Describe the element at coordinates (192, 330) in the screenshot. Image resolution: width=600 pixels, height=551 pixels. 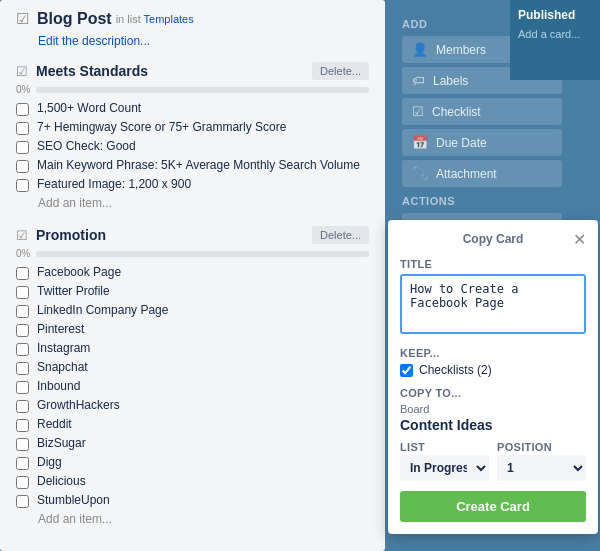
I see `list-item: Pinterest` at that location.